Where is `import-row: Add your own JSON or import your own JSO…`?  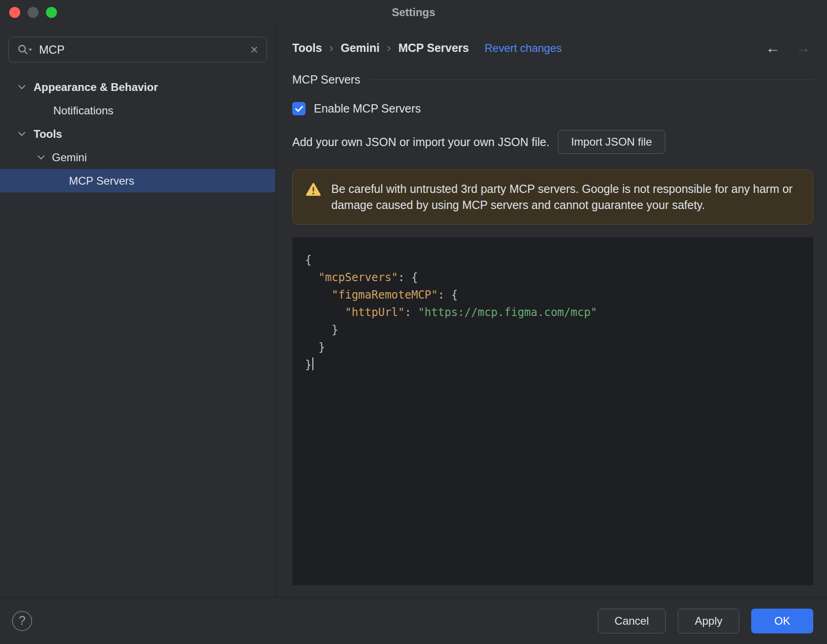 import-row: Add your own JSON or import your own JSO… is located at coordinates (553, 142).